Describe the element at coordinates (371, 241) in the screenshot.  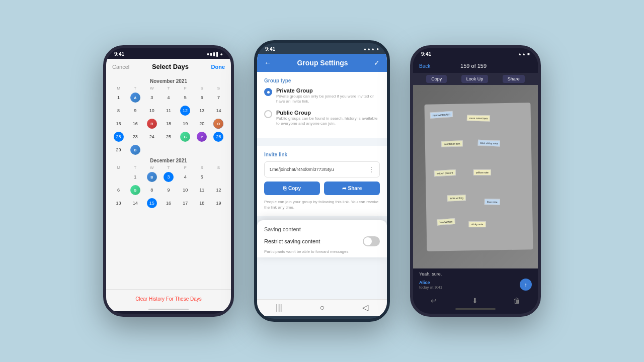
I see `restrict-toggle` at that location.